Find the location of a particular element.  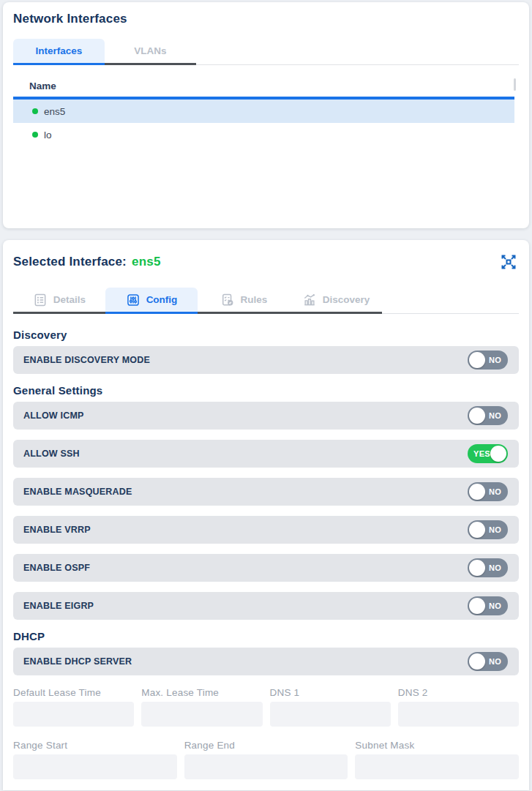

section-heading-discovery: Discovery is located at coordinates (266, 335).